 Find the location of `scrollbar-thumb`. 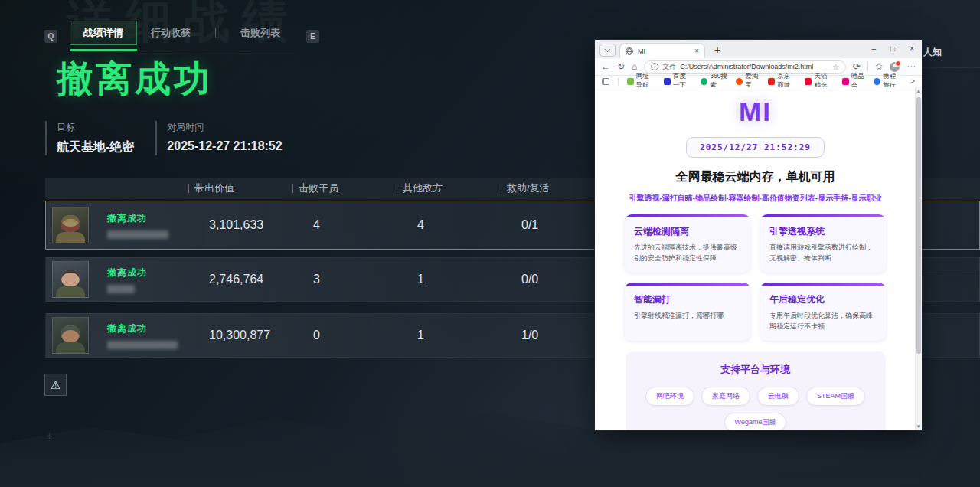

scrollbar-thumb is located at coordinates (919, 225).